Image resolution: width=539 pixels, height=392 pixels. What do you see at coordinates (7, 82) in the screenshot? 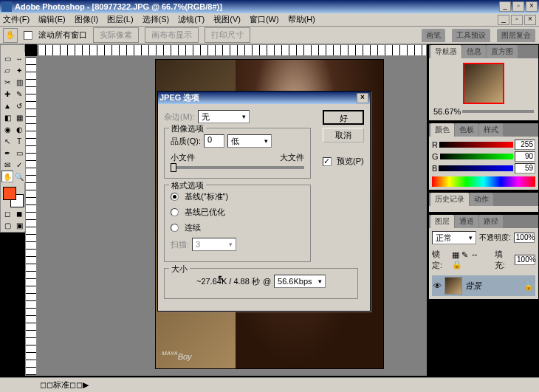
I see `crop-tool: ✂` at bounding box center [7, 82].